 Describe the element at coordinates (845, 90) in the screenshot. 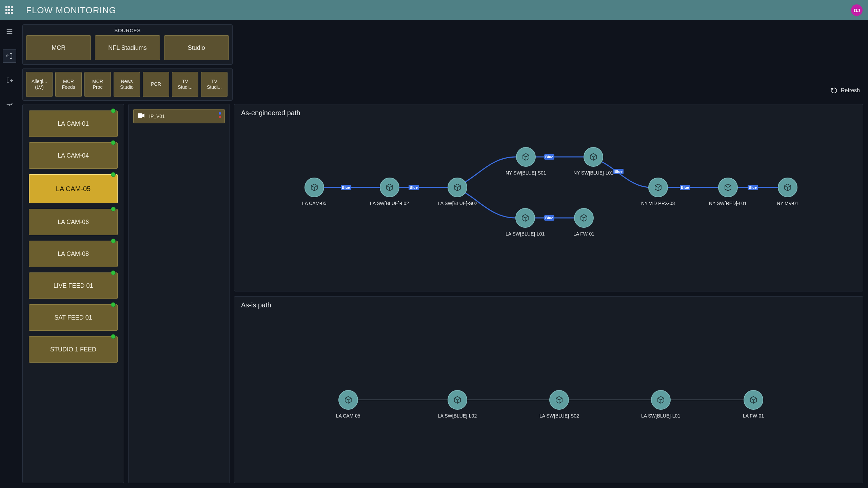

I see `refresh-button: Refresh` at that location.